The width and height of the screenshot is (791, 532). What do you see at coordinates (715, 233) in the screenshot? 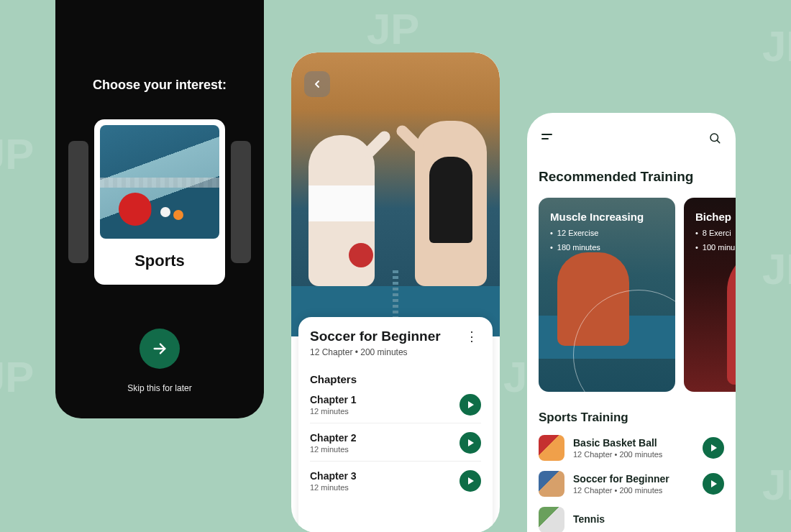
I see `reco-card-line: 8 Exerci` at bounding box center [715, 233].